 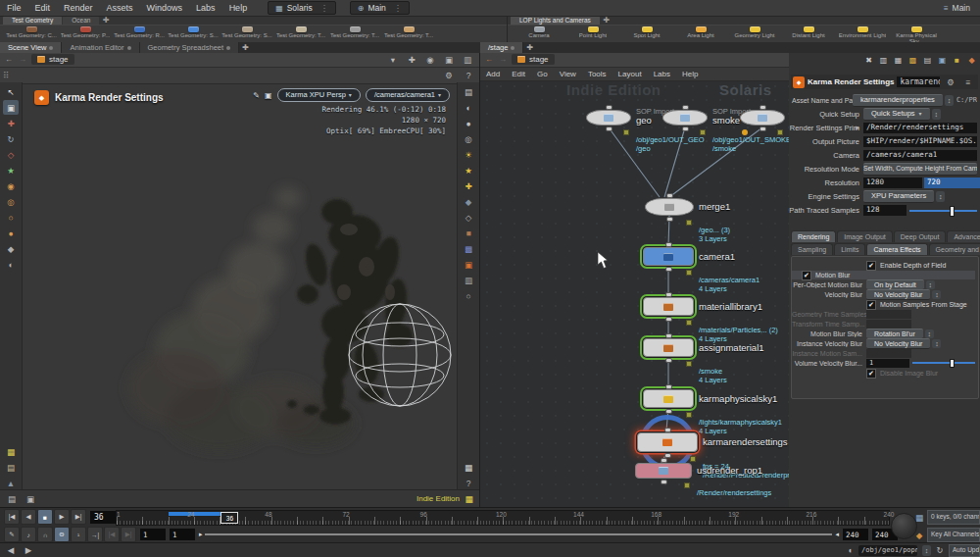 I want to click on range-end-field: 240, so click(x=856, y=534).